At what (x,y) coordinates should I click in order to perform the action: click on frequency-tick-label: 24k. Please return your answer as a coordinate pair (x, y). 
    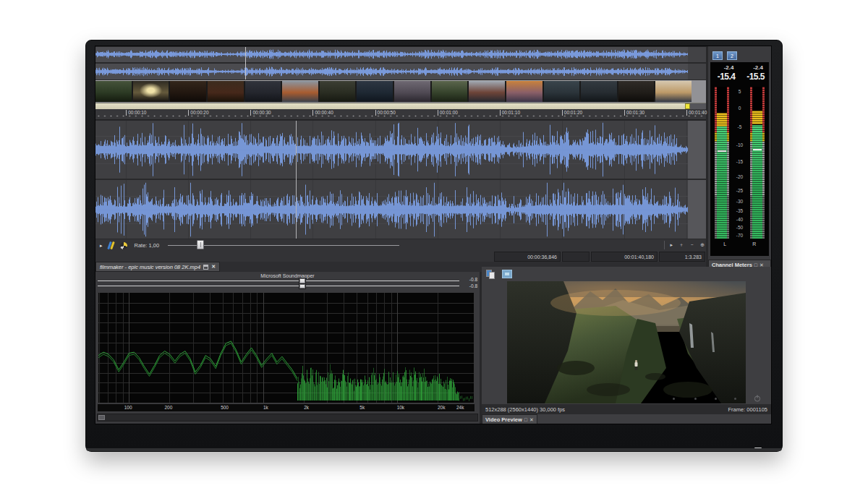
    Looking at the image, I should click on (460, 408).